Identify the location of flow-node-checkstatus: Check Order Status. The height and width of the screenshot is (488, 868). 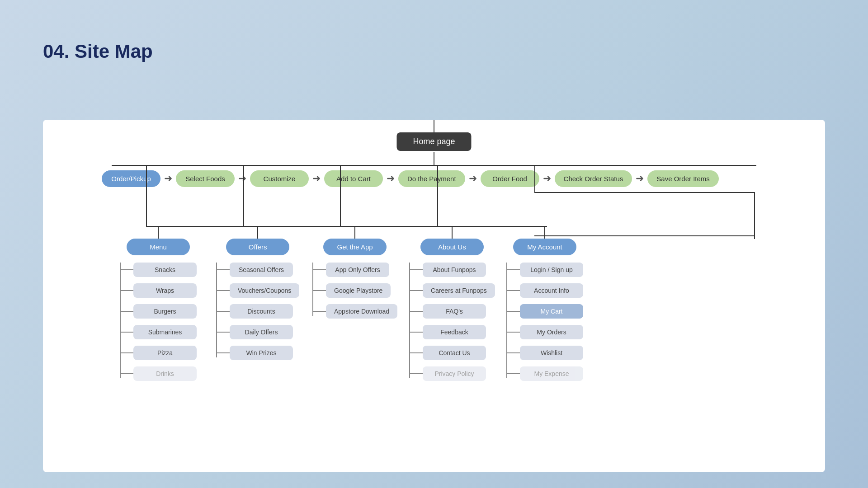
(594, 179).